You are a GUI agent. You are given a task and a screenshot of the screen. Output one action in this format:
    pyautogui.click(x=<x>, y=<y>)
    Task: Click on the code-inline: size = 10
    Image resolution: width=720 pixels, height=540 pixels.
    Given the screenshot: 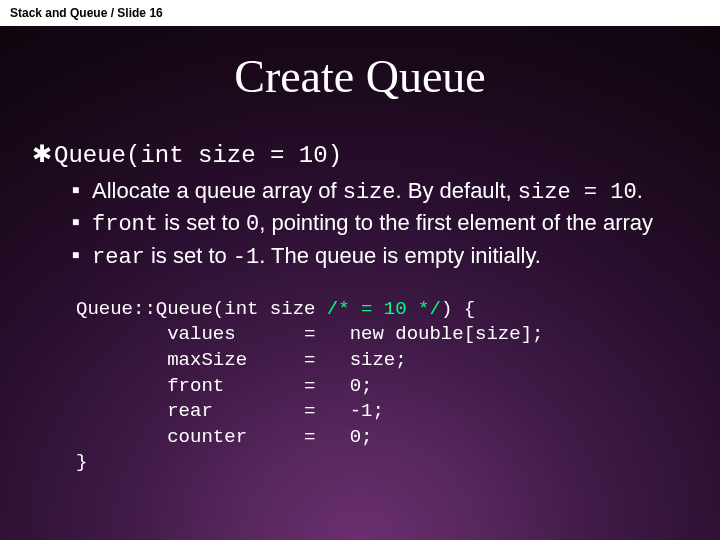 What is the action you would take?
    pyautogui.click(x=578, y=192)
    